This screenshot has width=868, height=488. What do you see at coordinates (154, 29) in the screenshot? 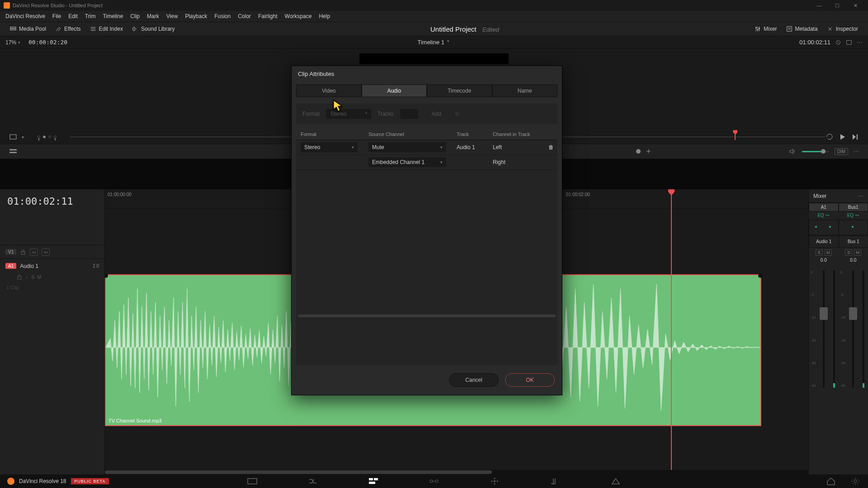
I see `sound-library-button: Sound Library` at bounding box center [154, 29].